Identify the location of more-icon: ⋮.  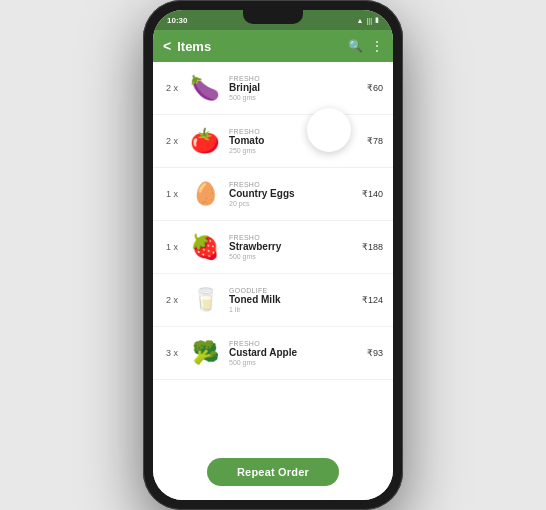
(377, 46).